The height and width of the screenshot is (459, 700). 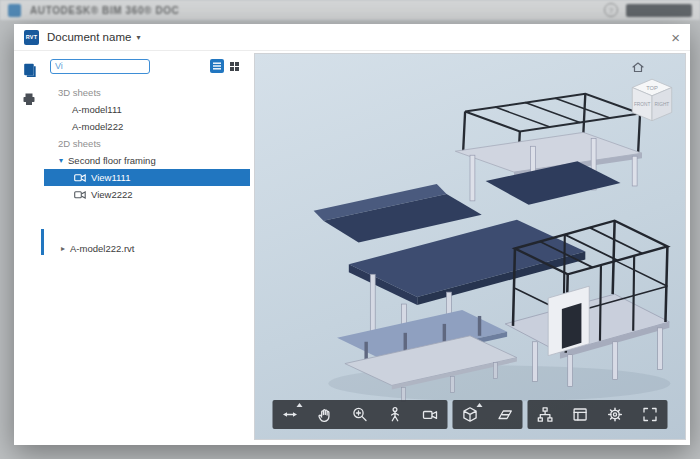 I want to click on close-button: ×, so click(x=676, y=38).